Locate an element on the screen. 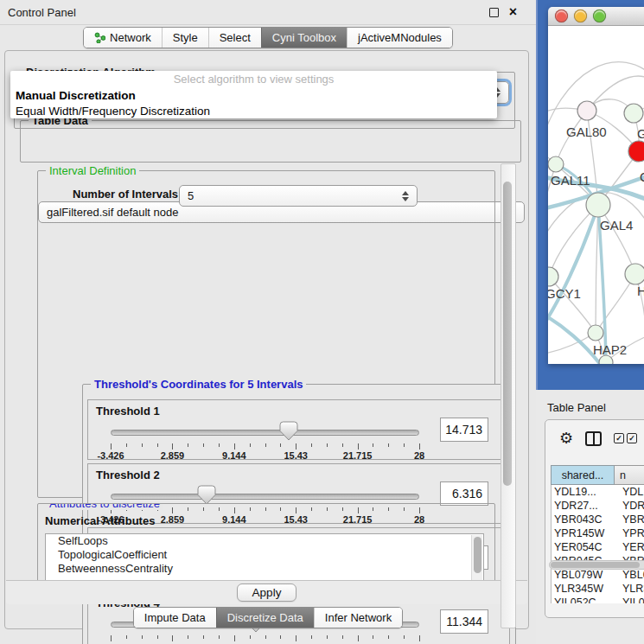  bottom-tabs-segmented-control: Impute DataDiscretize DataInfer Network is located at coordinates (268, 617).